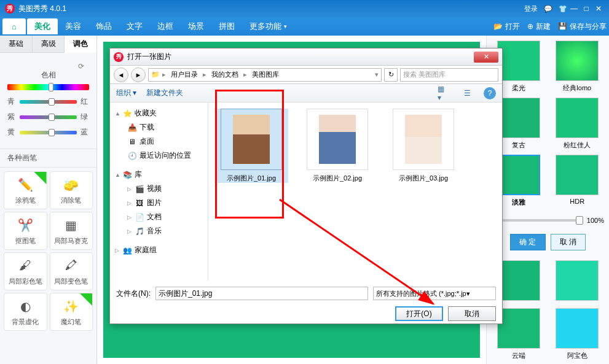 This screenshot has height=364, width=609. I want to click on brush-erase: 🧽消除笔, so click(71, 190).